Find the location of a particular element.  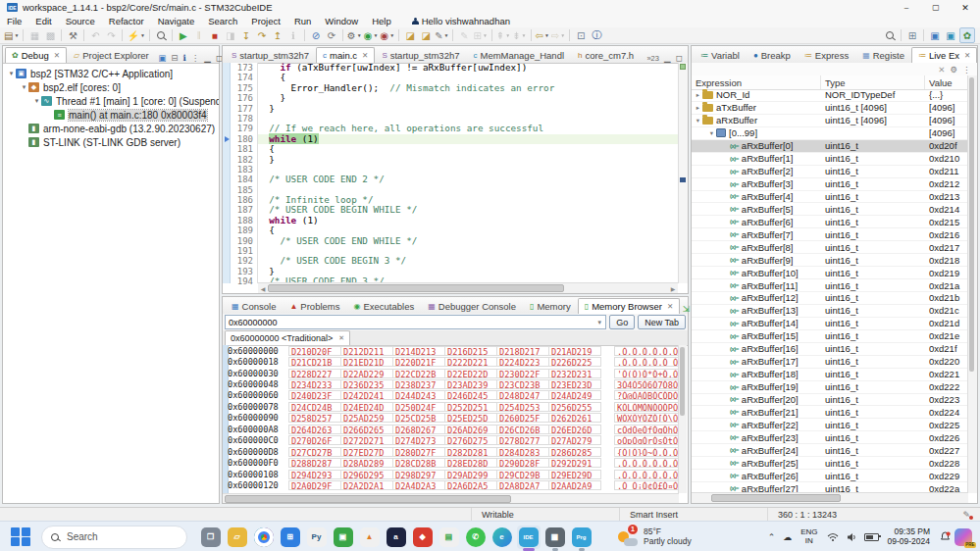

memory-hex-cell: D256D255 is located at coordinates (575, 407).